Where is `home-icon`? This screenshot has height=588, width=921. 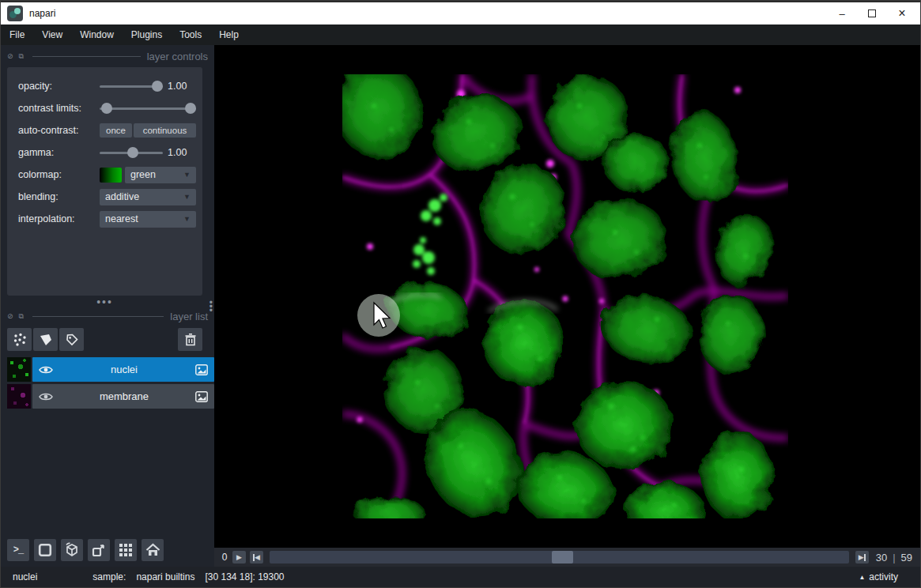
home-icon is located at coordinates (153, 550).